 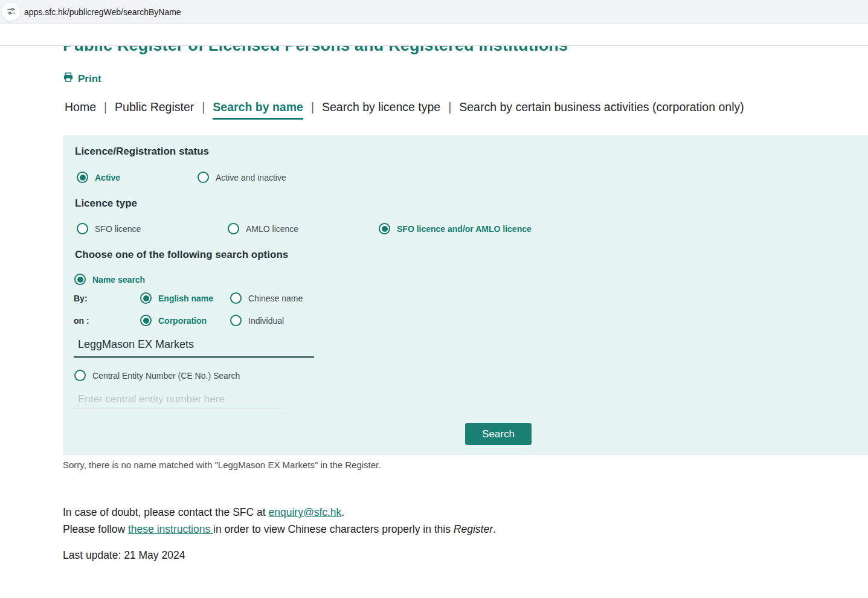 I want to click on print-button: Print, so click(x=82, y=79).